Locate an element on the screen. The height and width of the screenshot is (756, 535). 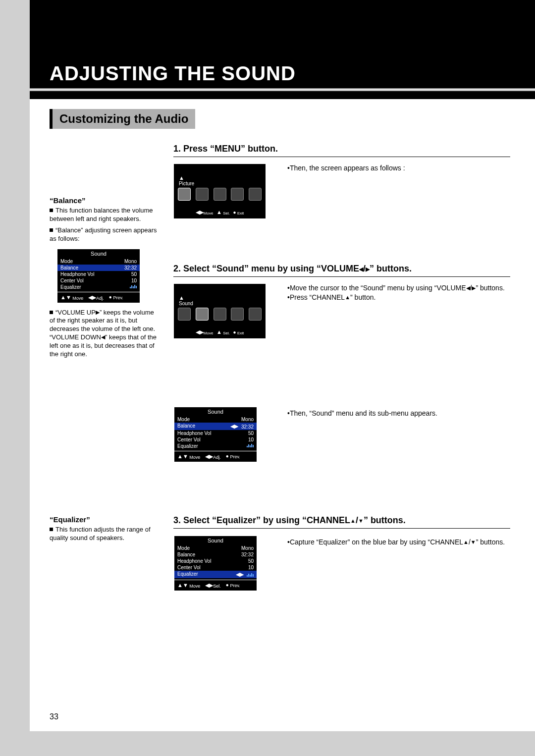
equalizer-text1: This function adjusts the range of quali… is located at coordinates (104, 534).